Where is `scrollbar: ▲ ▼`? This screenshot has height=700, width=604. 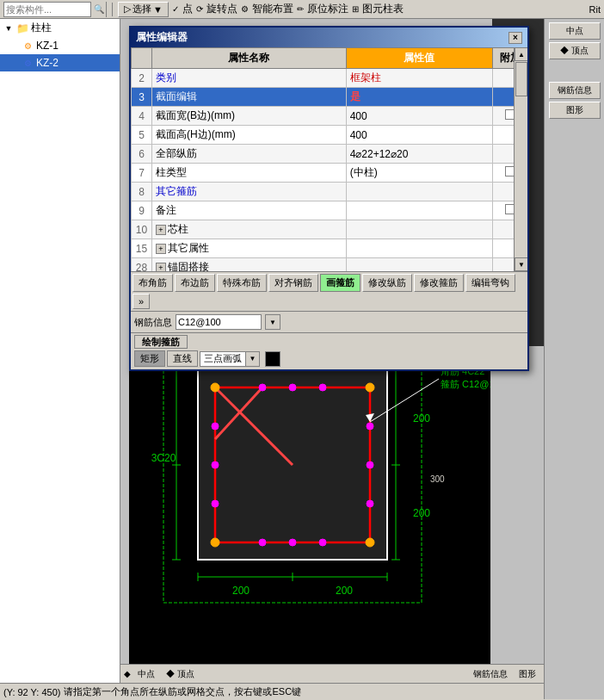
scrollbar: ▲ ▼ is located at coordinates (521, 159).